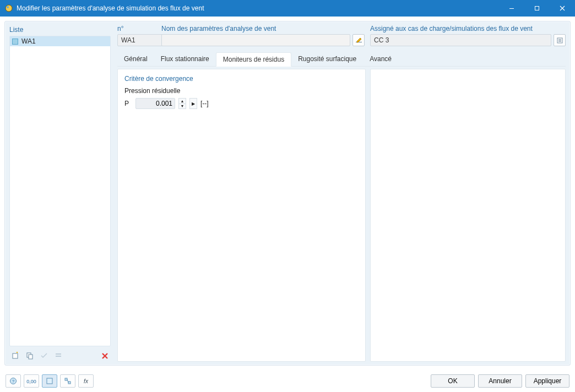 Image resolution: width=575 pixels, height=392 pixels. Describe the element at coordinates (50, 381) in the screenshot. I see `footer-tools: ? 0,00 fx` at that location.